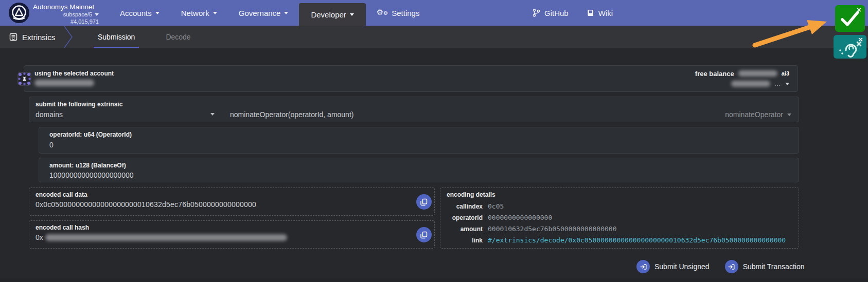 The width and height of the screenshot is (868, 282). Describe the element at coordinates (850, 18) in the screenshot. I see `success-check-button: ×` at that location.